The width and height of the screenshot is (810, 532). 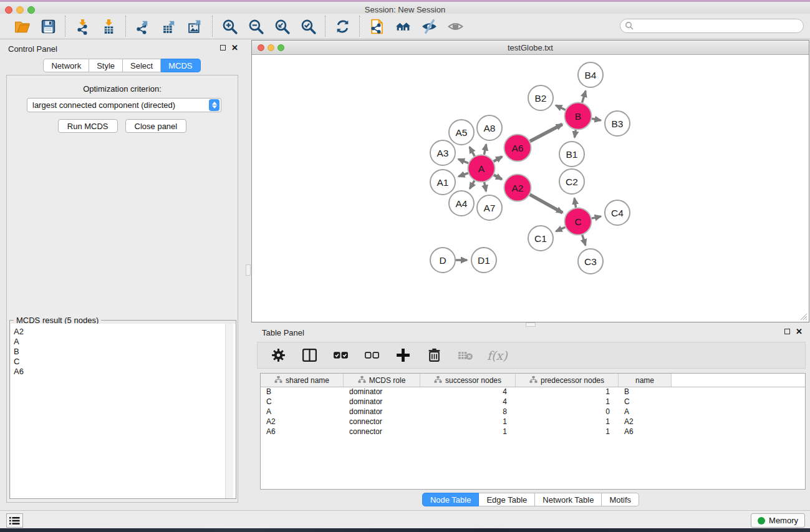 I want to click on column-header-predecessor-nodes: predecessor nodes, so click(x=567, y=380).